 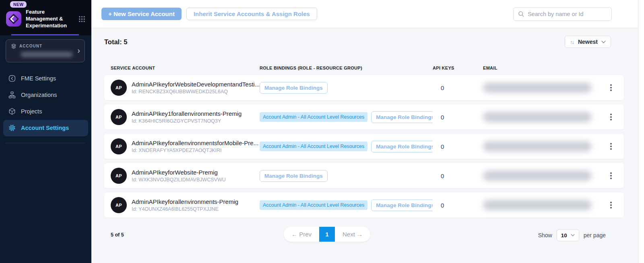 What do you see at coordinates (195, 150) in the screenshot?
I see `service-account-id: Id: XNOERAFYYA5XPDEZ7AOQTJKIRI` at bounding box center [195, 150].